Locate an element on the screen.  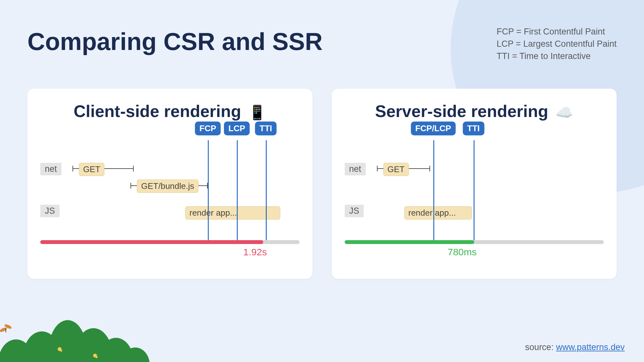
legend-tti: TTI = Time to Interactive is located at coordinates (557, 56).